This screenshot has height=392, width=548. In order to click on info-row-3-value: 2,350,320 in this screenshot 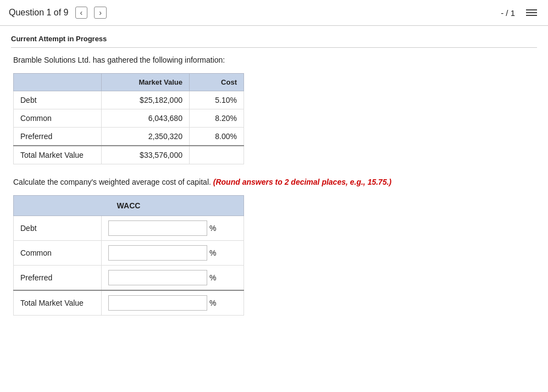, I will do `click(146, 137)`.